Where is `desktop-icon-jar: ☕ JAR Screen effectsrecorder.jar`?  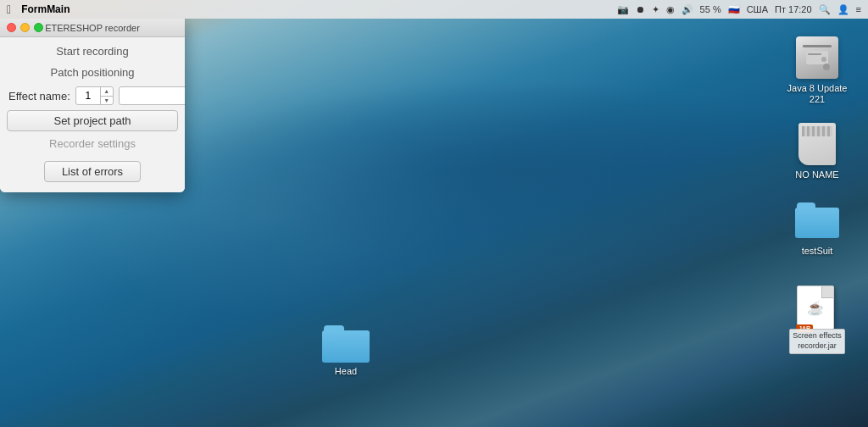 desktop-icon-jar: ☕ JAR Screen effectsrecorder.jar is located at coordinates (817, 308).